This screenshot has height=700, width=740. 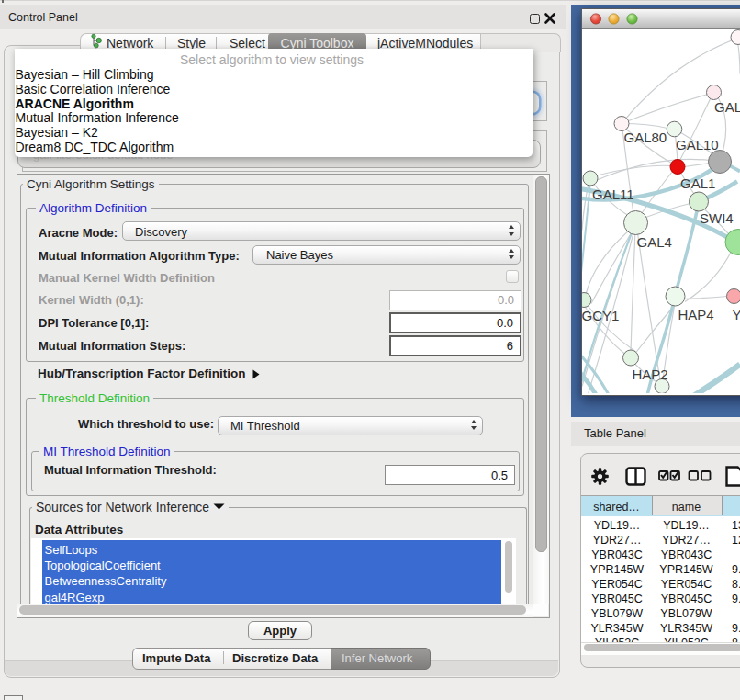 What do you see at coordinates (646, 136) in the screenshot?
I see `svg-text: GAL80` at bounding box center [646, 136].